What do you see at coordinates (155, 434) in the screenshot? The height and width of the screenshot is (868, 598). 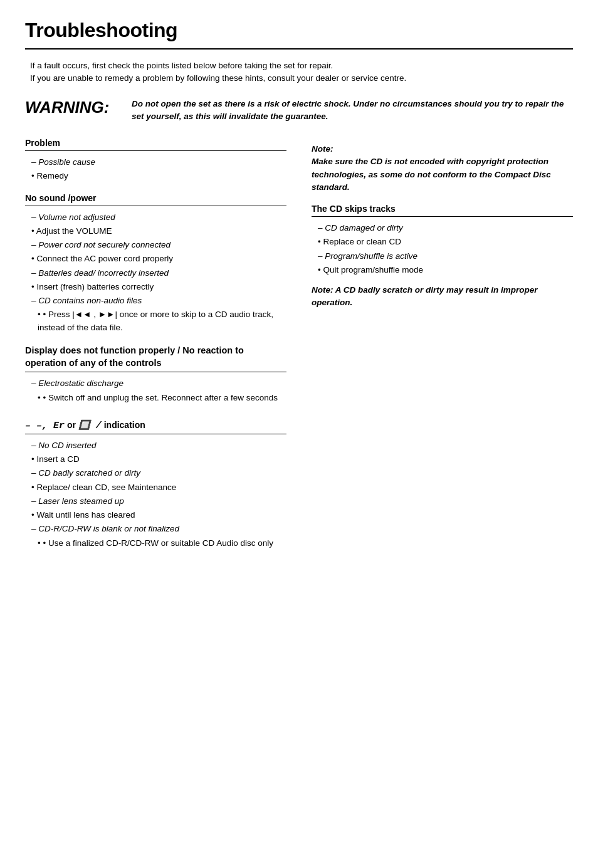 I see `indication-rule` at bounding box center [155, 434].